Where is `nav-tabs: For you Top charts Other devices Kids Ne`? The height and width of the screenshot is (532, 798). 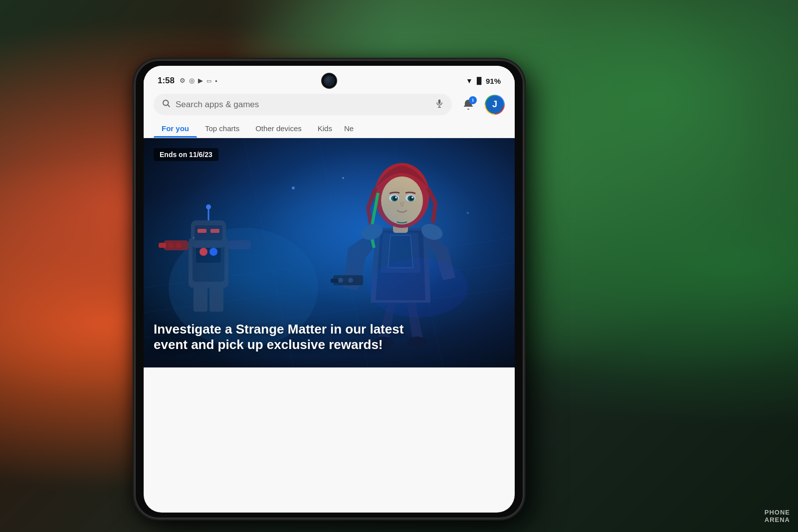 nav-tabs: For you Top charts Other devices Kids Ne is located at coordinates (329, 128).